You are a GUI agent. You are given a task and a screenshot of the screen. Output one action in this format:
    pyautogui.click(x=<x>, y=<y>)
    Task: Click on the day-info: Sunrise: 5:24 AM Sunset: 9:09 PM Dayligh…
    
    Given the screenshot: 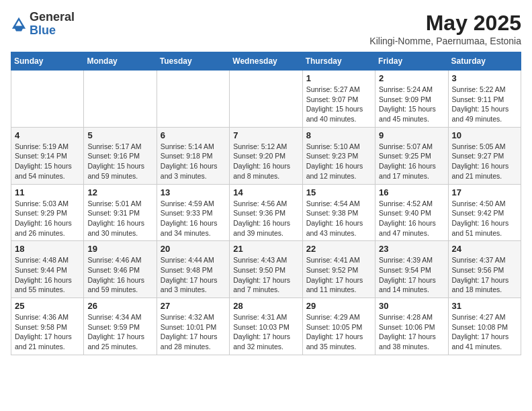 What is the action you would take?
    pyautogui.click(x=411, y=105)
    